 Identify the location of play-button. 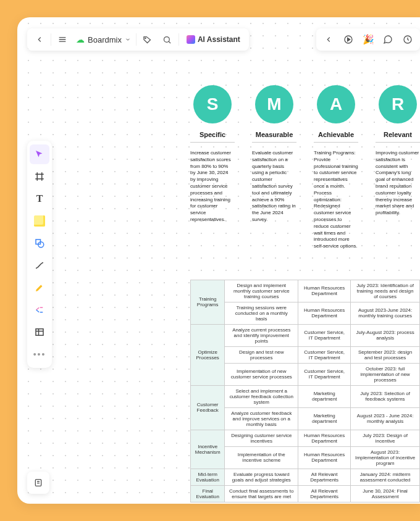
(348, 40).